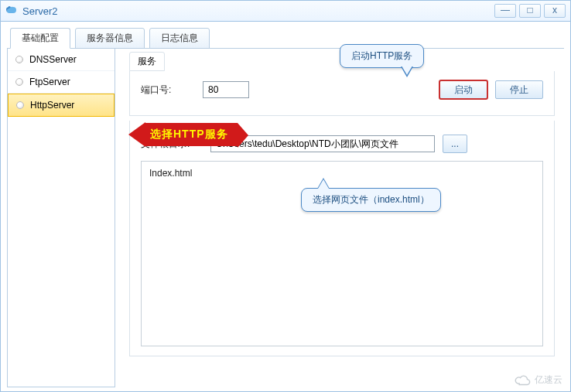 The height and width of the screenshot is (392, 571). Describe the element at coordinates (505, 11) in the screenshot. I see `minimize-button: —` at that location.